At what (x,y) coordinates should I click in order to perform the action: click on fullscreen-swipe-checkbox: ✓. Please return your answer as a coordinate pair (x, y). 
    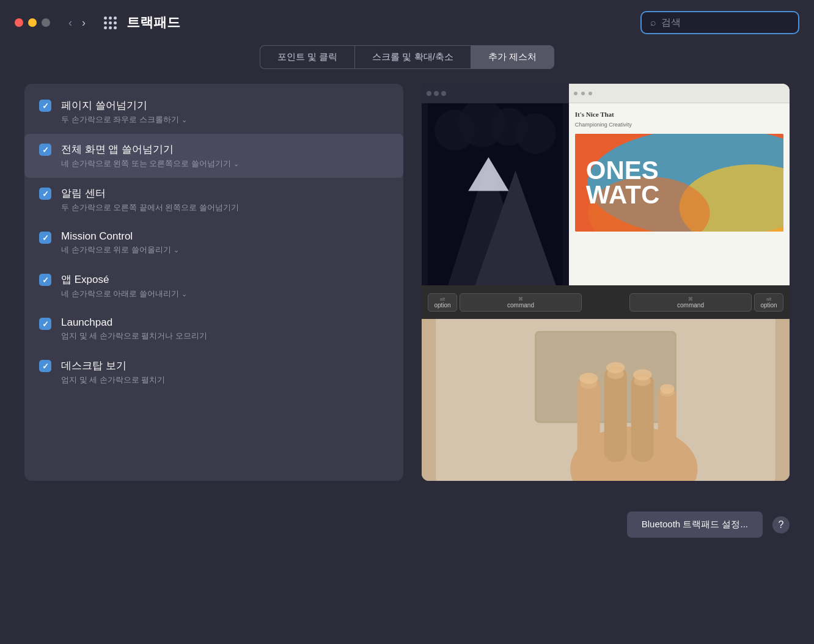
    Looking at the image, I should click on (45, 150).